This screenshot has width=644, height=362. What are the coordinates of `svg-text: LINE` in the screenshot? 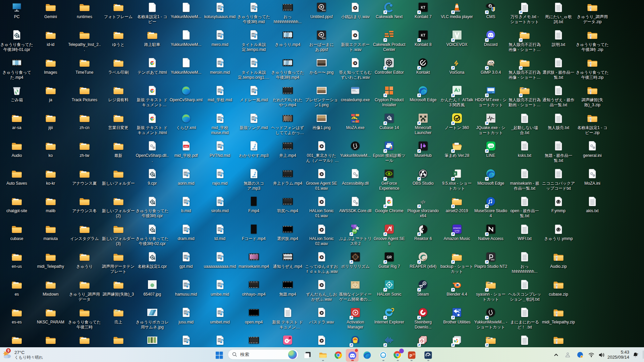 It's located at (491, 146).